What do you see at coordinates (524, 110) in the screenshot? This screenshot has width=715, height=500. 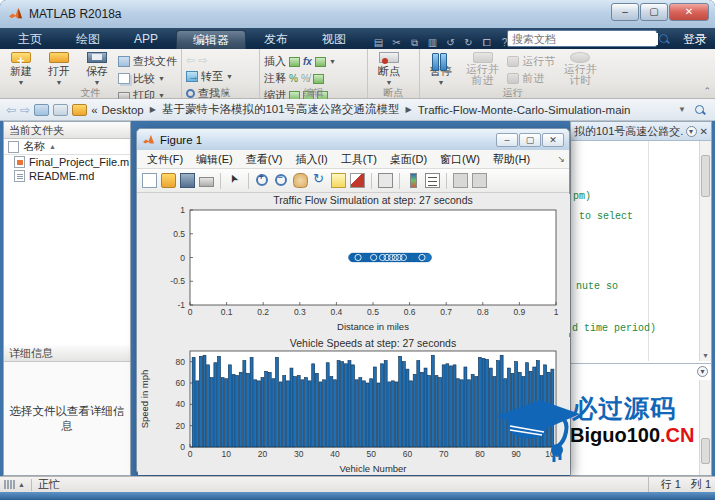 I see `breadcrumb-segment: Traffic-Flow-Monte-Carlo-Simulation-main` at bounding box center [524, 110].